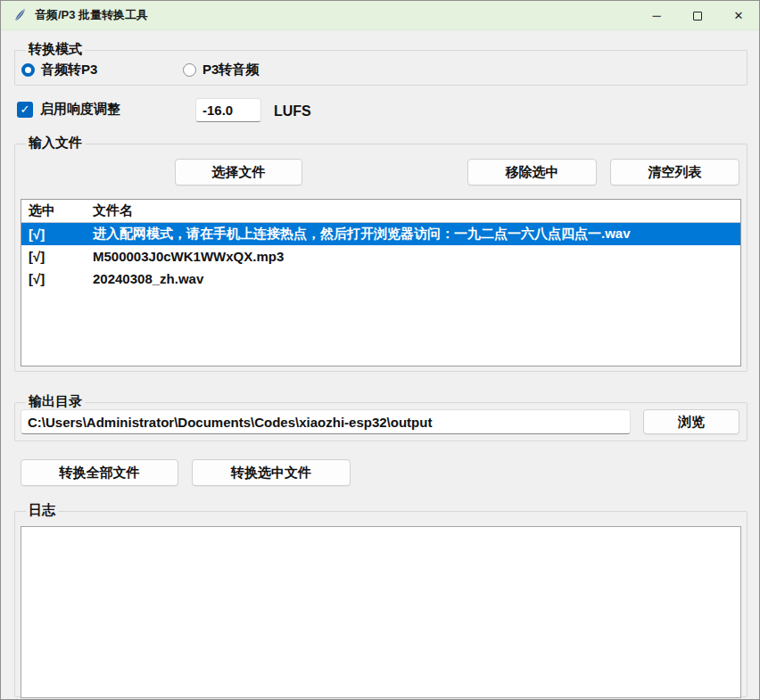 Image resolution: width=760 pixels, height=700 pixels. I want to click on remove-selected-button: 移除选中, so click(532, 172).